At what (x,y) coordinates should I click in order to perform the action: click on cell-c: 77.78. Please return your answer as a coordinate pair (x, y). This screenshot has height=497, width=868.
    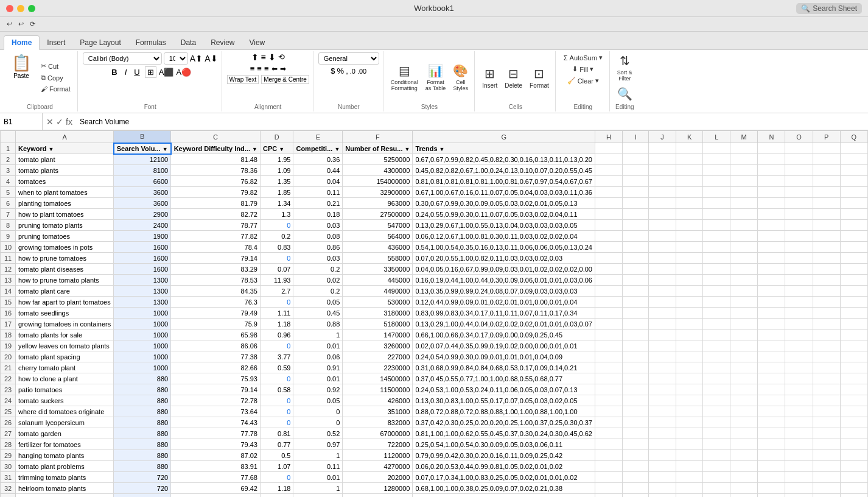
    Looking at the image, I should click on (215, 434).